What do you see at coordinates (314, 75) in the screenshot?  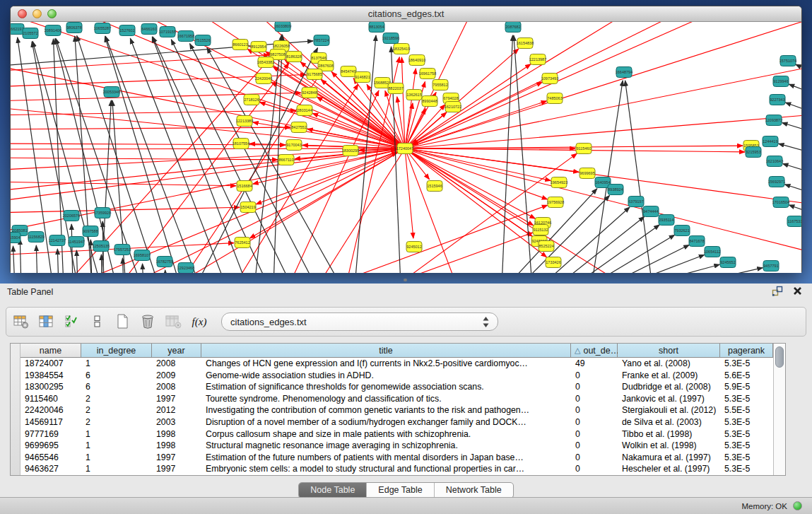 I see `network-node: 9175685` at bounding box center [314, 75].